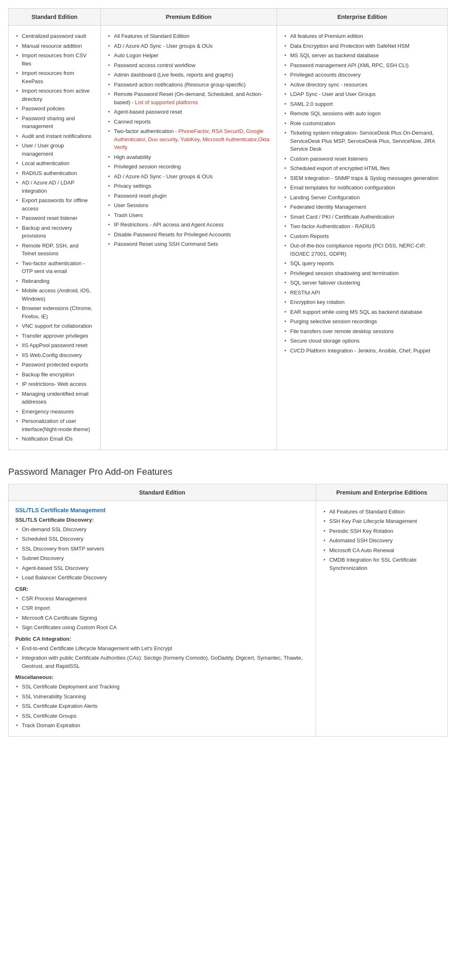  I want to click on list-item: Import resources from active directory, so click(54, 95).